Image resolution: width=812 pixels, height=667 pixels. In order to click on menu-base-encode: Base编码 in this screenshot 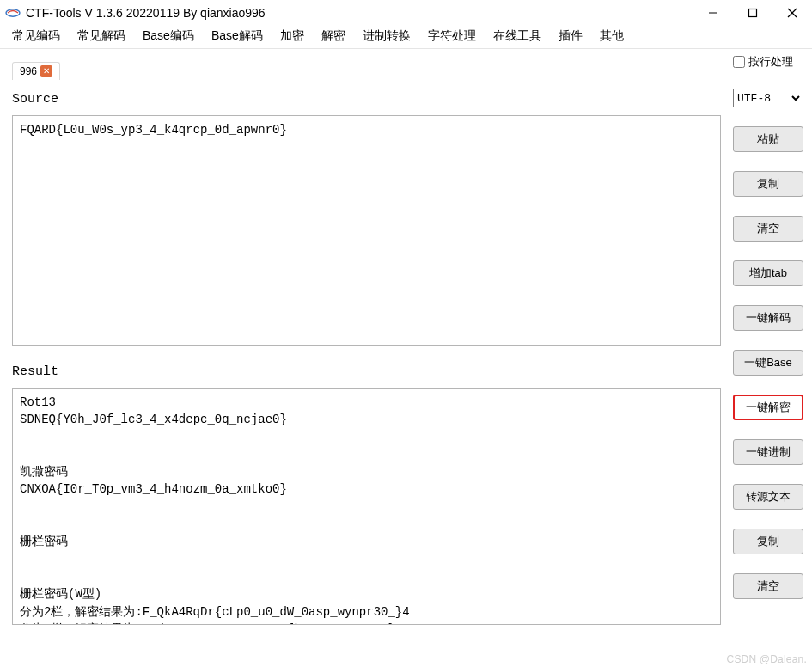, I will do `click(168, 36)`.